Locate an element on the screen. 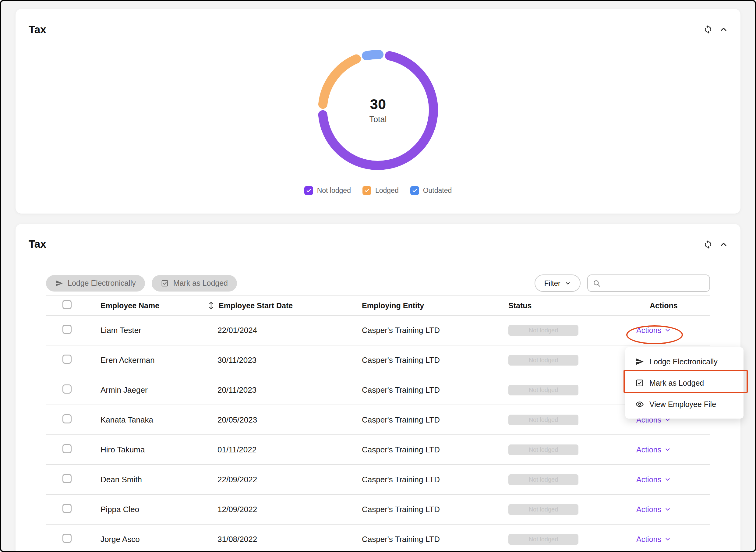 The image size is (756, 552). employee-start-date: 12/09/2022 is located at coordinates (282, 510).